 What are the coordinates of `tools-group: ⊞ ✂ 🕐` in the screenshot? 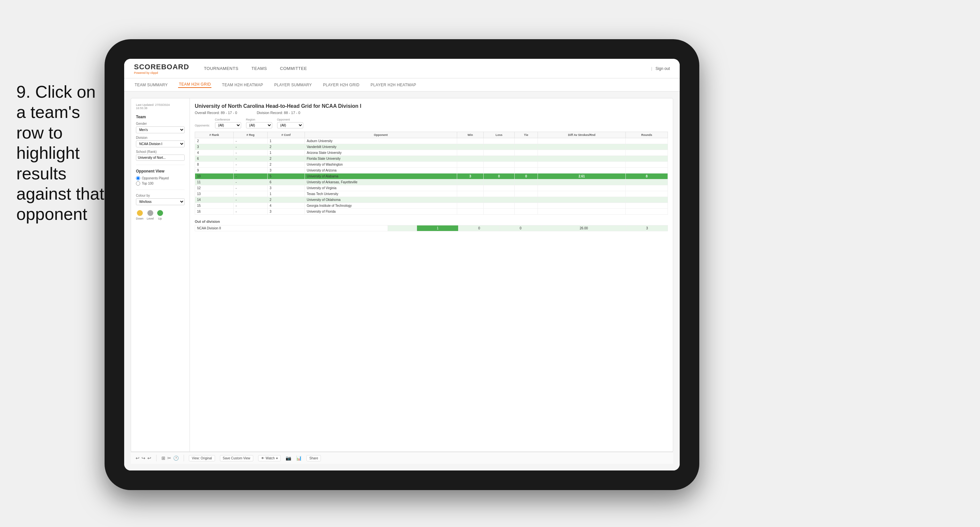 It's located at (170, 458).